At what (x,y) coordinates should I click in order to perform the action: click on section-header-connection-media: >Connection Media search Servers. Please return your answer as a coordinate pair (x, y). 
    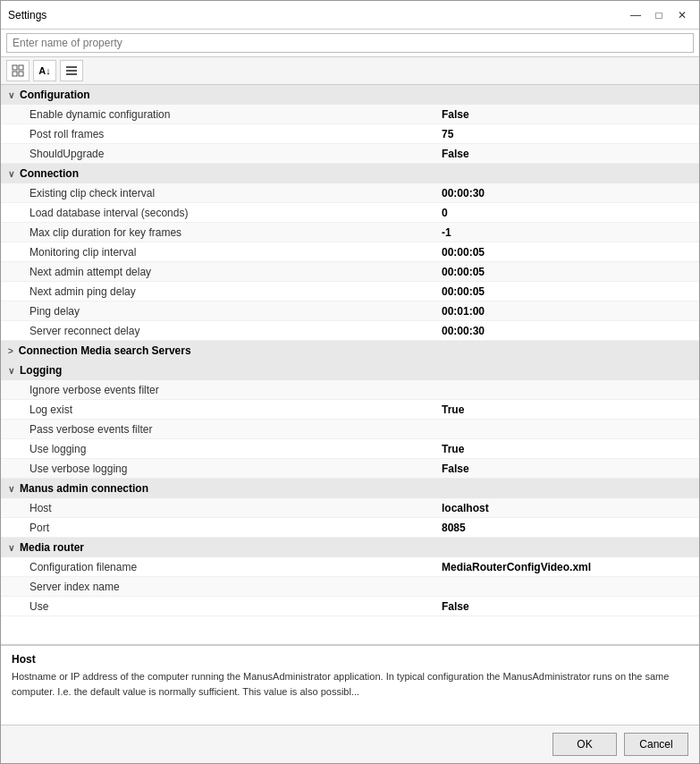
    Looking at the image, I should click on (350, 351).